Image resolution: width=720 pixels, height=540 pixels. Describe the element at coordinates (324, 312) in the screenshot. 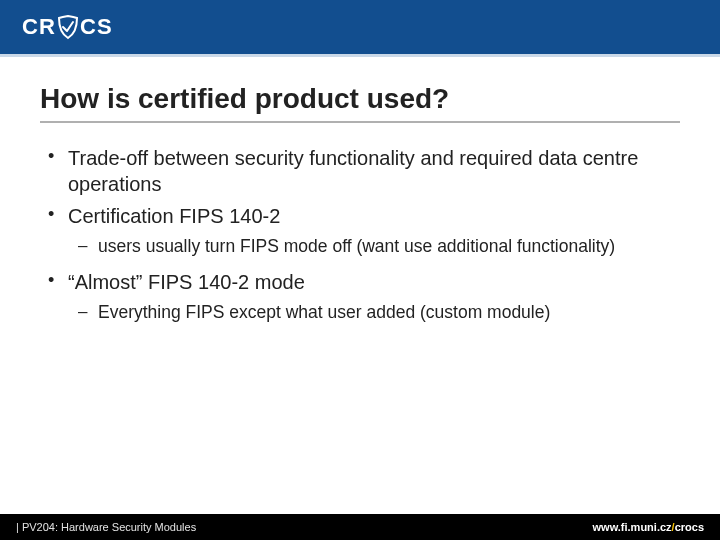

I see `bullet-text: Everything FIPS except what user added (…` at that location.